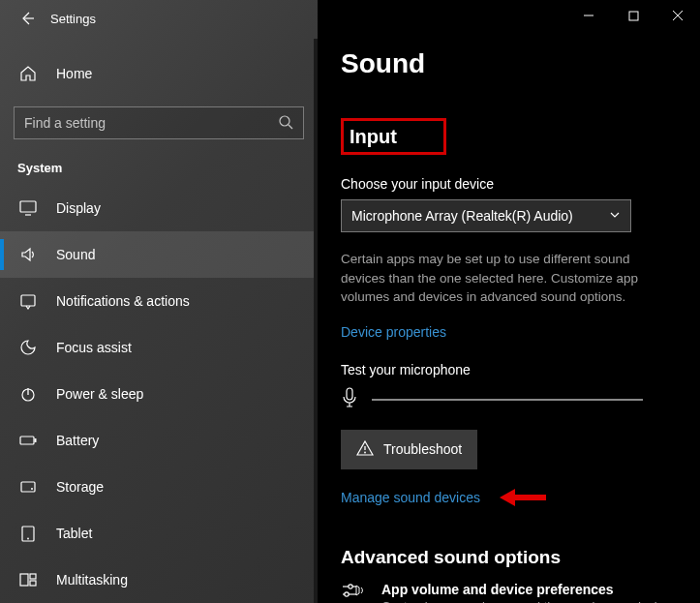 The height and width of the screenshot is (603, 700). What do you see at coordinates (353, 592) in the screenshot?
I see `sliders-icon` at bounding box center [353, 592].